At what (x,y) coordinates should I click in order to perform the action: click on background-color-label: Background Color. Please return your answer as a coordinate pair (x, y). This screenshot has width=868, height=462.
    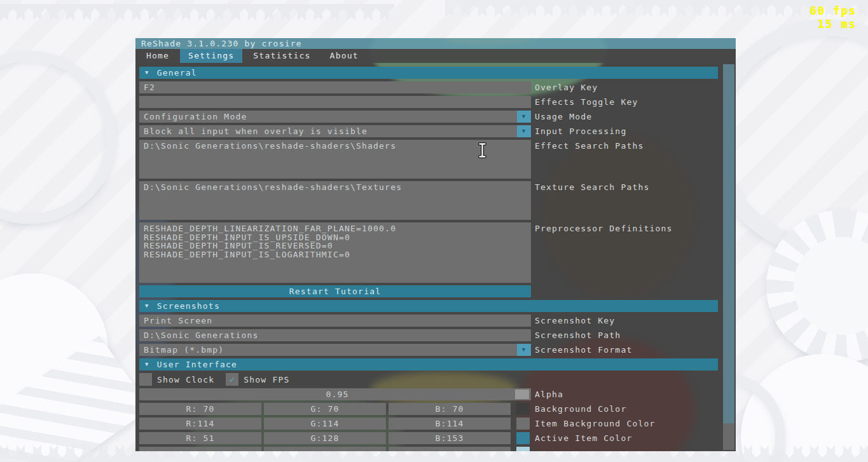
    Looking at the image, I should click on (581, 409).